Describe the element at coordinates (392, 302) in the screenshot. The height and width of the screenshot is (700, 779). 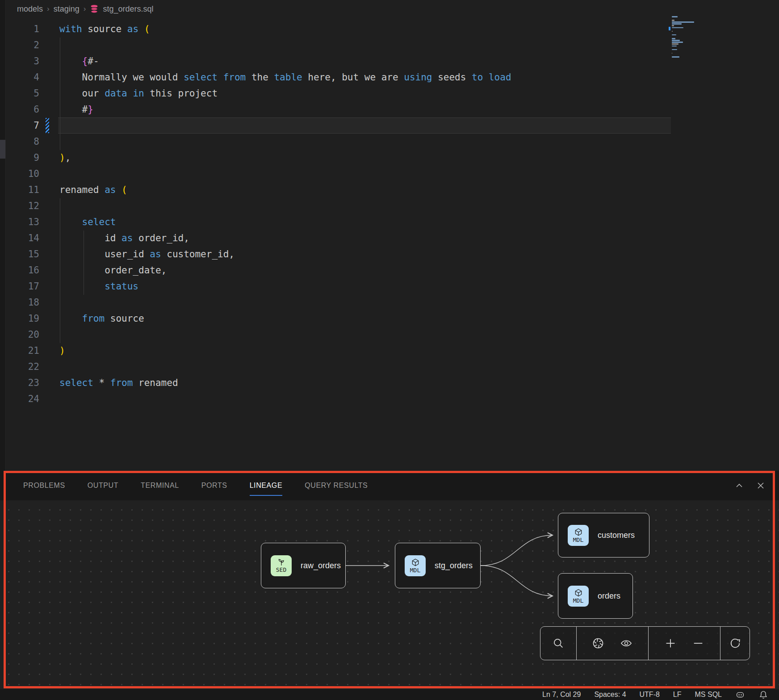
I see `code-line-18: 18` at that location.